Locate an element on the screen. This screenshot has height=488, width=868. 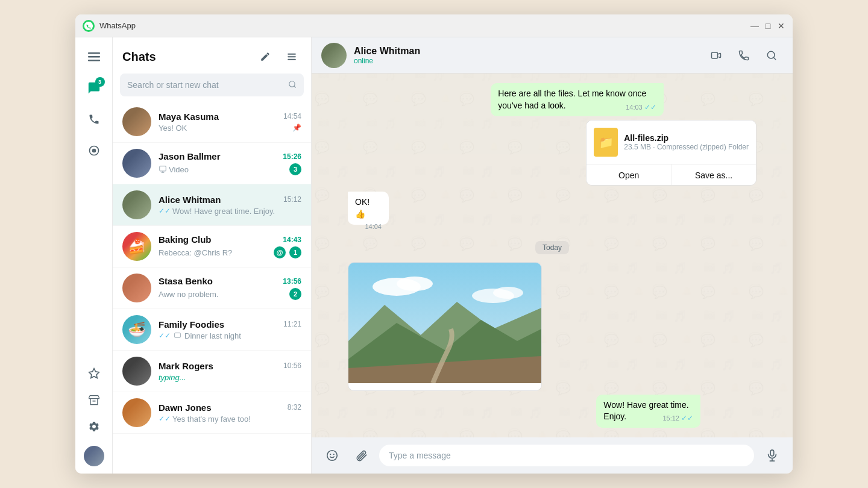
nav-calls-icon is located at coordinates (94, 119).